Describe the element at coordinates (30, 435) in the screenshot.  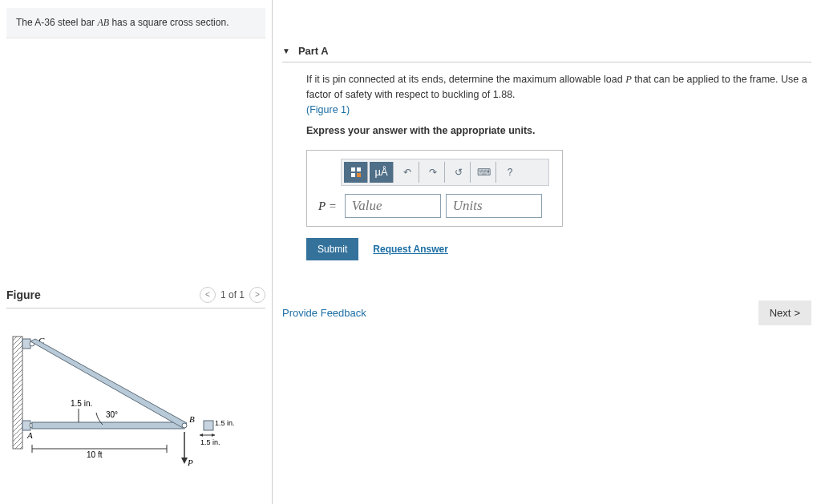
I see `label-a: A` at that location.